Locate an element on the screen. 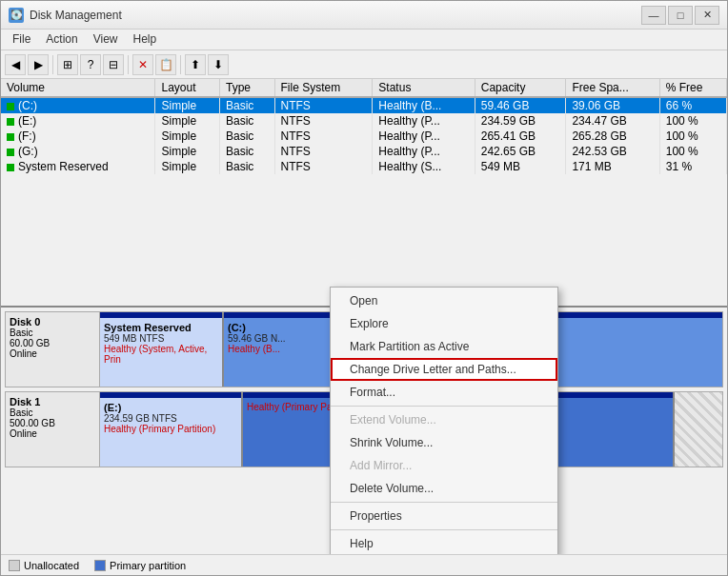  cell-volume: (E:) is located at coordinates (78, 121).